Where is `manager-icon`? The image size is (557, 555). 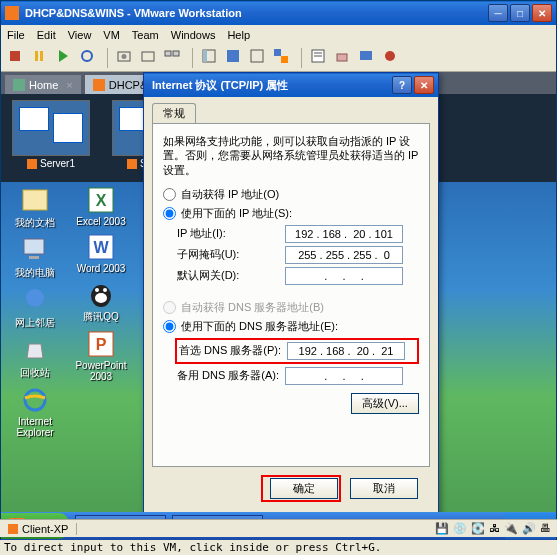
manager-icon is located at coordinates (174, 58).